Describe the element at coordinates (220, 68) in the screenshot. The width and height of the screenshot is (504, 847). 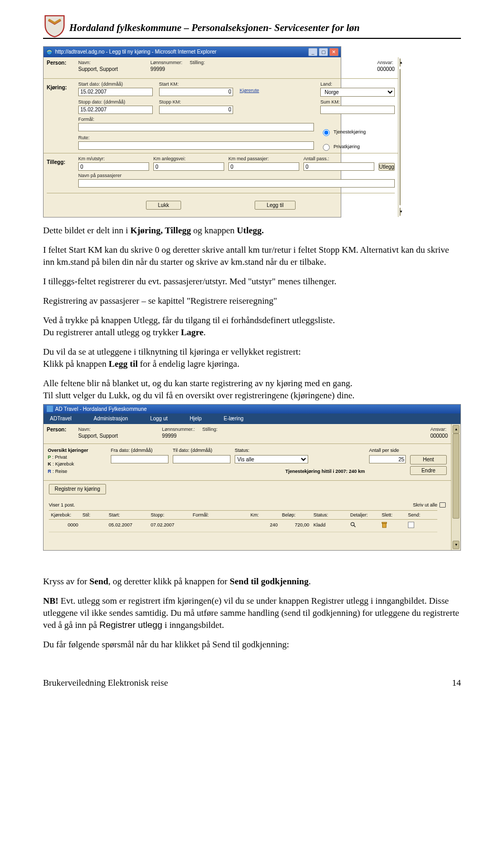
I see `person-row: Person: Navn:Support, Support Lønnsnumme…` at that location.